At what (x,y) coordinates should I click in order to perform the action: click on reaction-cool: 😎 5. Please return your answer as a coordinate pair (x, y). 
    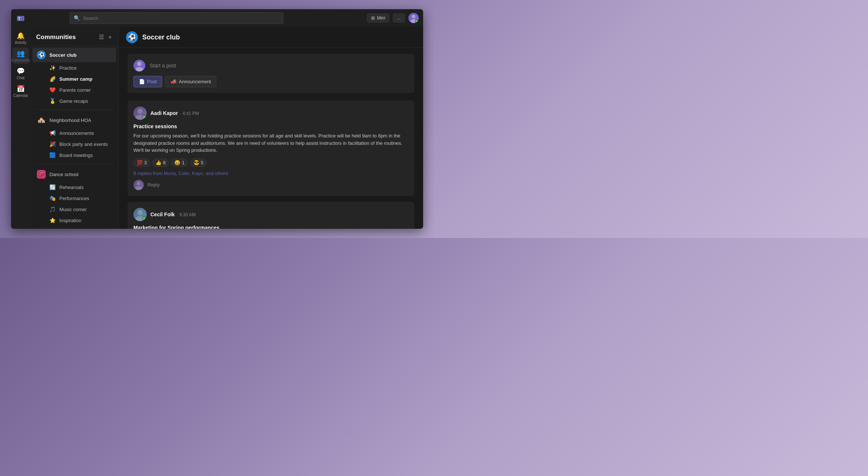
    Looking at the image, I should click on (198, 163).